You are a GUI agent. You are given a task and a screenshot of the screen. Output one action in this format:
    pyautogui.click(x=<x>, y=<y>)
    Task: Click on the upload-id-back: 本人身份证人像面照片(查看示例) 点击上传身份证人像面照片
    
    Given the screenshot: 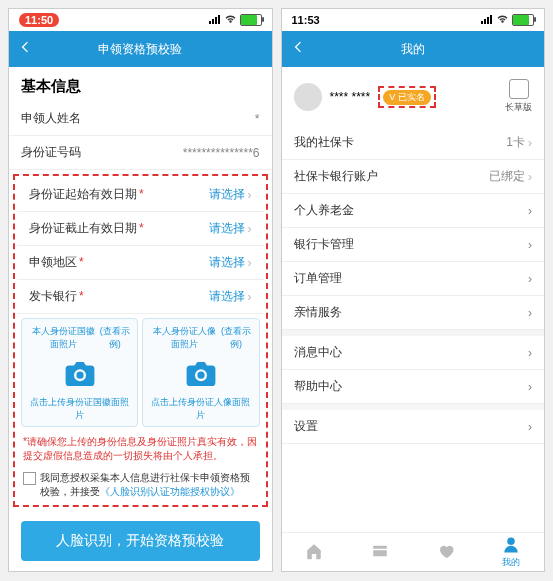 What is the action you would take?
    pyautogui.click(x=200, y=372)
    